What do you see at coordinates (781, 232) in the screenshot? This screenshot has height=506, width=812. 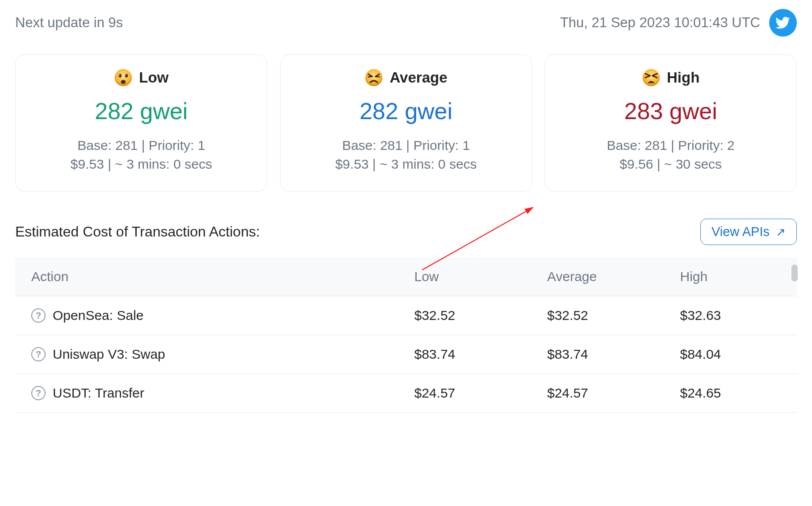 I see `external-link-icon: ↗` at bounding box center [781, 232].